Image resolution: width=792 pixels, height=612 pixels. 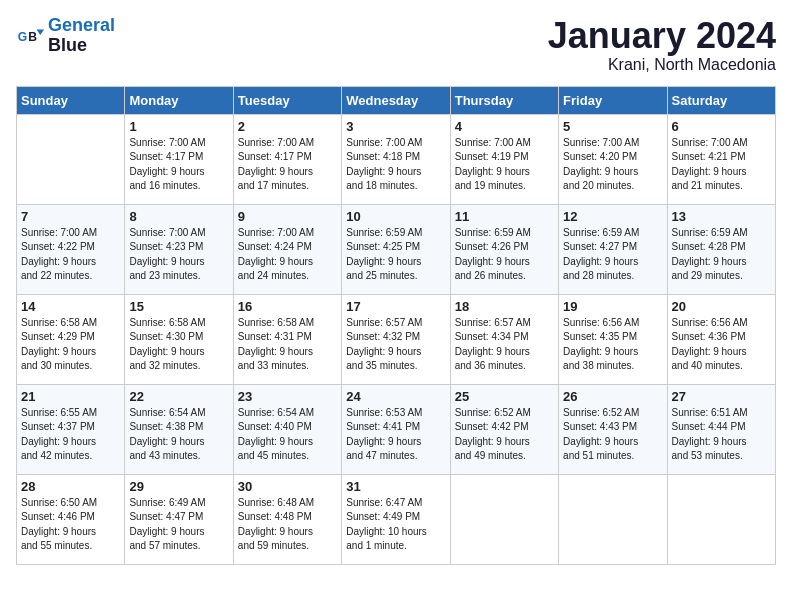 I want to click on calendar-cell: 6Sunrise: 7:00 AM Sunset: 4:21 PM Daylig…, so click(x=721, y=159).